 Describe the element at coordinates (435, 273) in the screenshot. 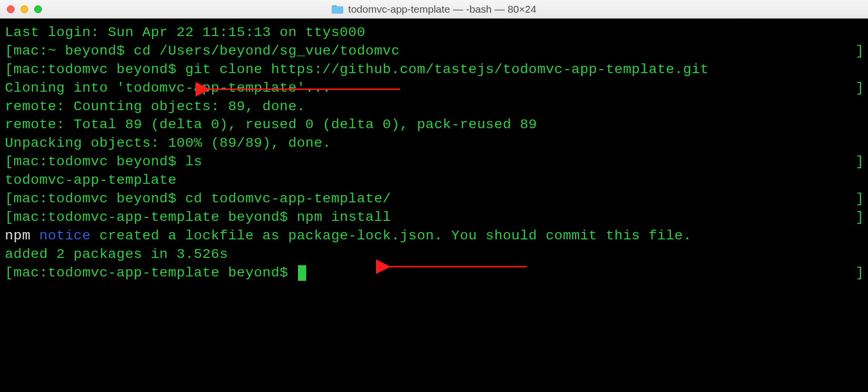

I see `terminal-line: [mac:todomvc-app-template beyond$ ]` at that location.